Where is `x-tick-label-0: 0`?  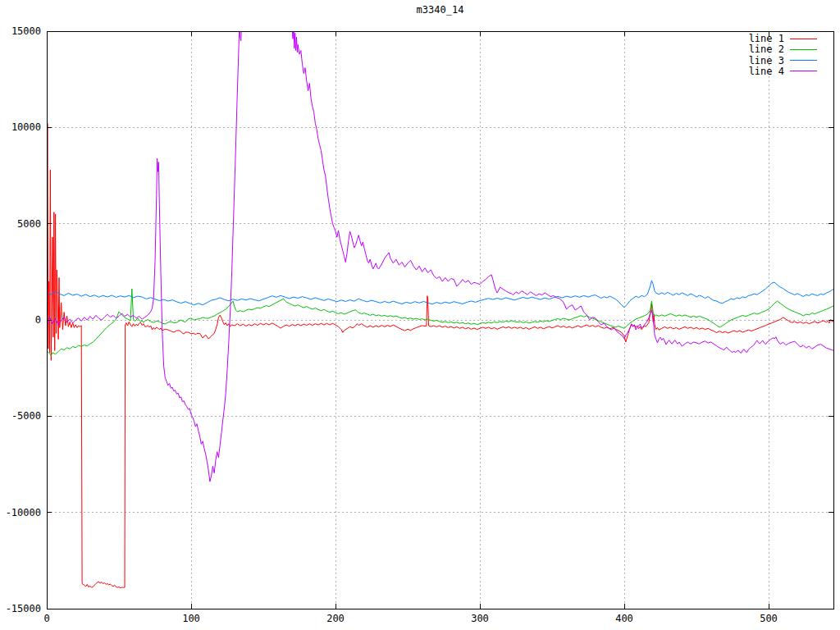 x-tick-label-0: 0 is located at coordinates (46, 619).